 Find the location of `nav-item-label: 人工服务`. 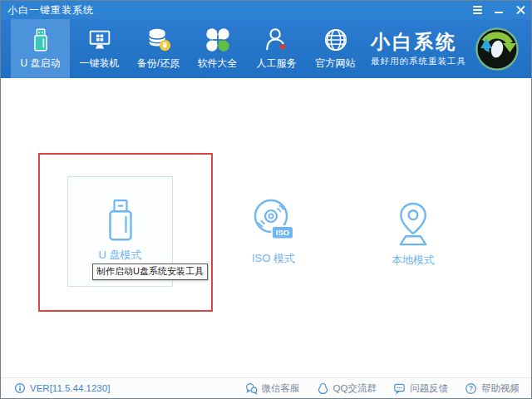

nav-item-label: 人工服务 is located at coordinates (277, 63).